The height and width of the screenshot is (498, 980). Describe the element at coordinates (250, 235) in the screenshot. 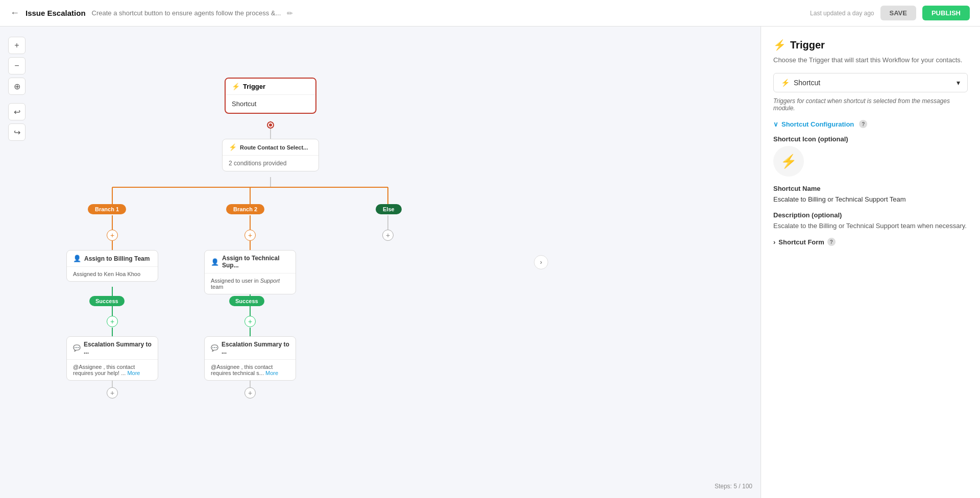

I see `branch-2-add-button: +` at that location.